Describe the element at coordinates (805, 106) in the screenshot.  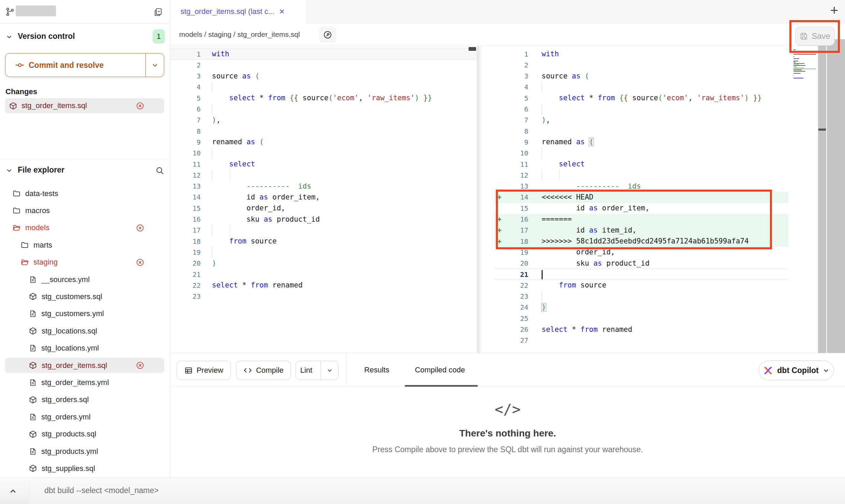
I see `minimap` at that location.